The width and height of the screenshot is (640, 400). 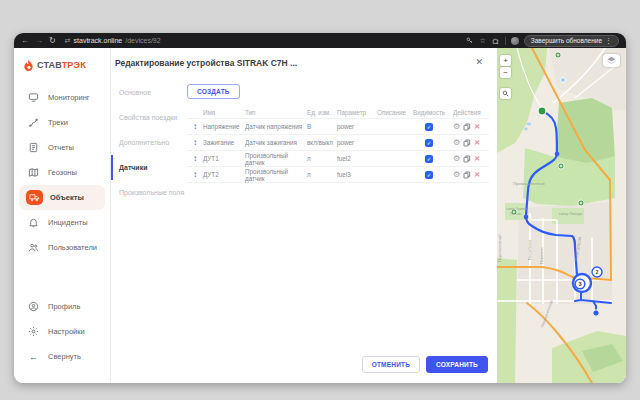 What do you see at coordinates (62, 98) in the screenshot?
I see `sidebar-item-monitoring: Мониторинг` at bounding box center [62, 98].